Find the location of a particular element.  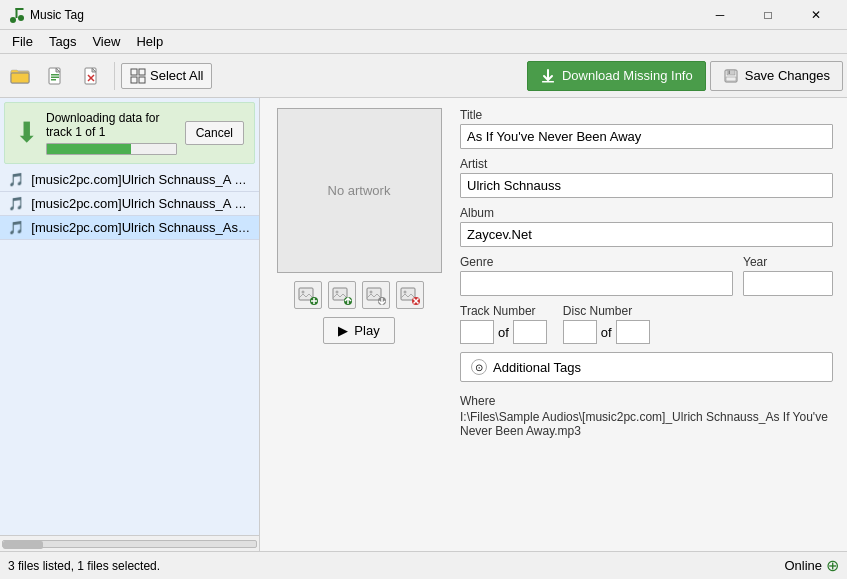

status-bar: 3 files listed, 1 files selected. Online… is located at coordinates (424, 565).